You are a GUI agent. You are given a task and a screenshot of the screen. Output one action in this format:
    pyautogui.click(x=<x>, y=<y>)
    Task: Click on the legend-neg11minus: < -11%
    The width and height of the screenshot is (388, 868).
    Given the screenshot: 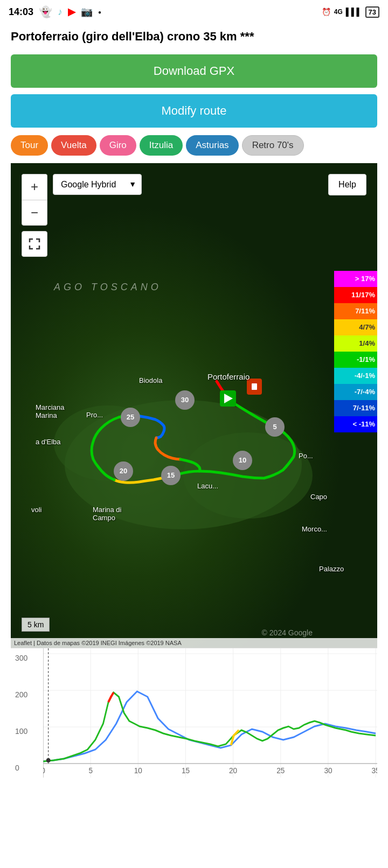 What is the action you would take?
    pyautogui.click(x=356, y=424)
    